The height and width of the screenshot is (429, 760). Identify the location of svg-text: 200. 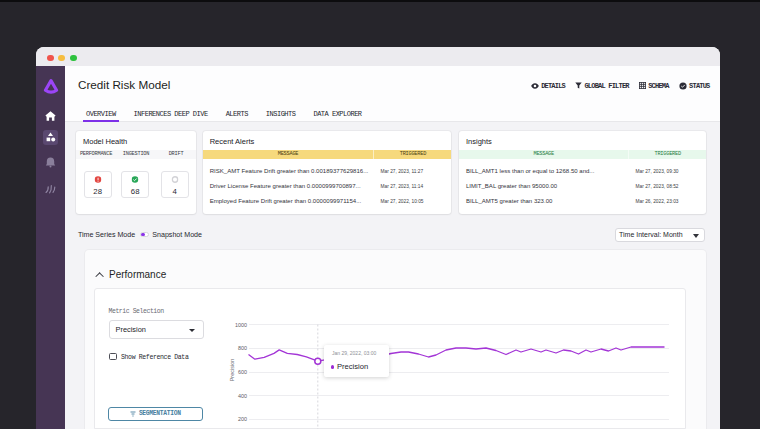
(242, 419).